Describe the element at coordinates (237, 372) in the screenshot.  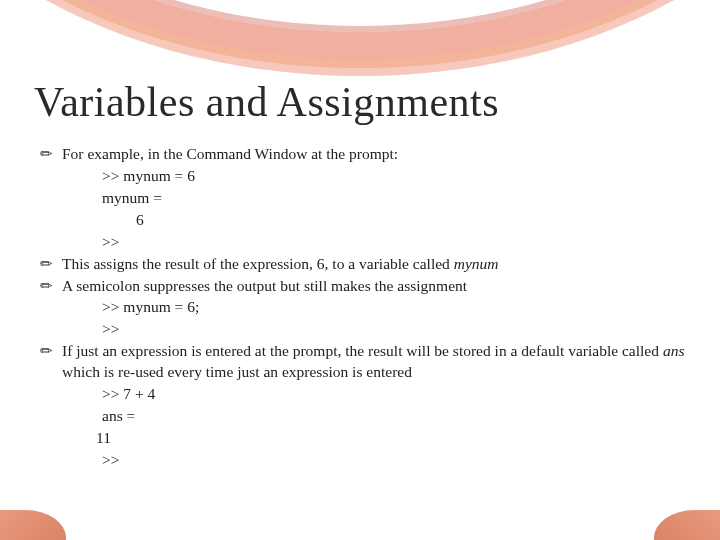
I see `text-fragment: which is re-used every time just an expr…` at that location.